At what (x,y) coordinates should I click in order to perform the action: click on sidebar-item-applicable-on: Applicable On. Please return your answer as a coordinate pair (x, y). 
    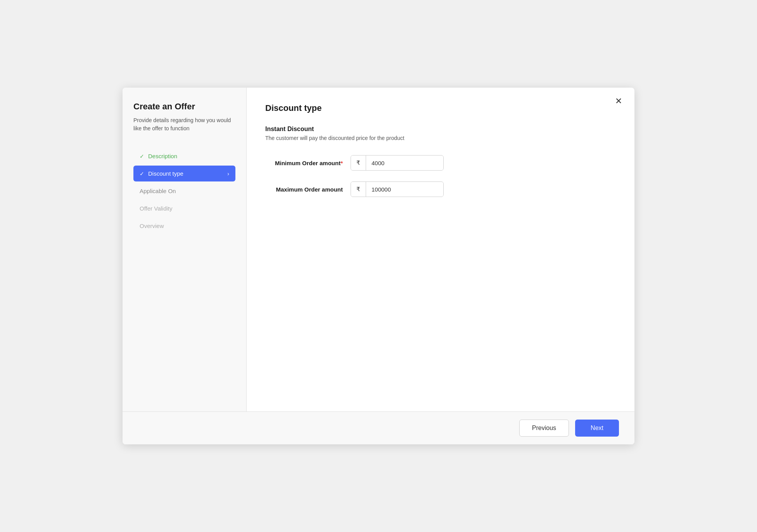
    Looking at the image, I should click on (185, 191).